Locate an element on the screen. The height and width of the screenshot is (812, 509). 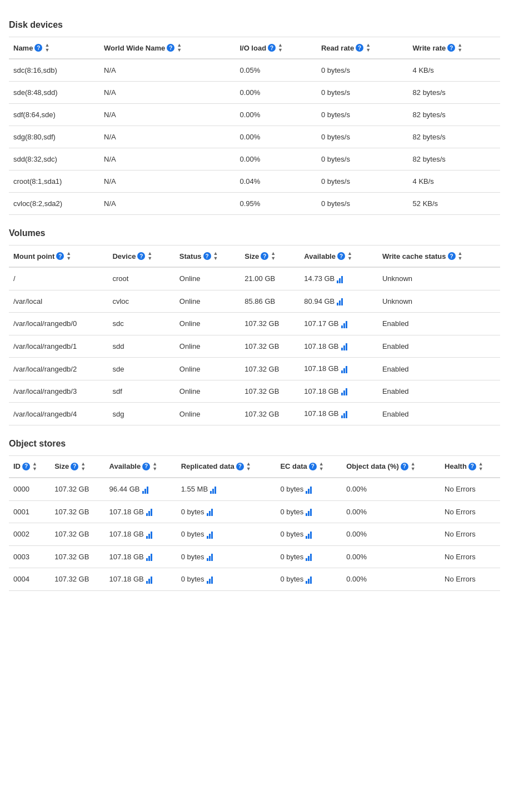
table-row: /var/local/rangedb/0 sdc Online 107.32 G… is located at coordinates (255, 324).